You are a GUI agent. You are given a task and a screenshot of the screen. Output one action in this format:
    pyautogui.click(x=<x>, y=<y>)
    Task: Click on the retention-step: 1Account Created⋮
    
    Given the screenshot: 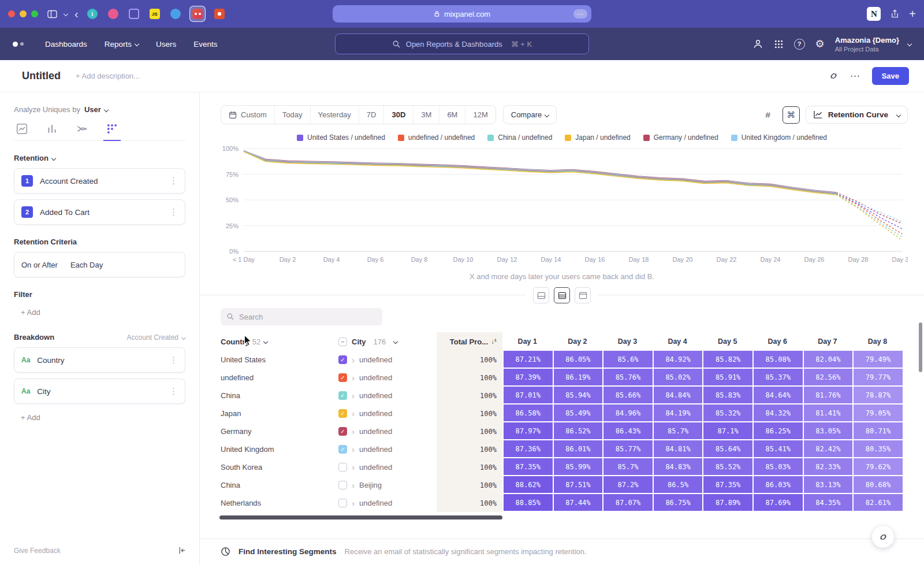 What is the action you would take?
    pyautogui.click(x=99, y=181)
    